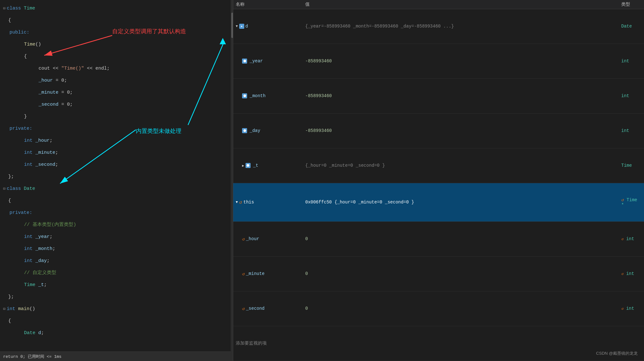 Image resolution: width=644 pixels, height=361 pixels. What do you see at coordinates (32, 357) in the screenshot?
I see `status-text: return 0; 已用时间 <= 1ms` at bounding box center [32, 357].